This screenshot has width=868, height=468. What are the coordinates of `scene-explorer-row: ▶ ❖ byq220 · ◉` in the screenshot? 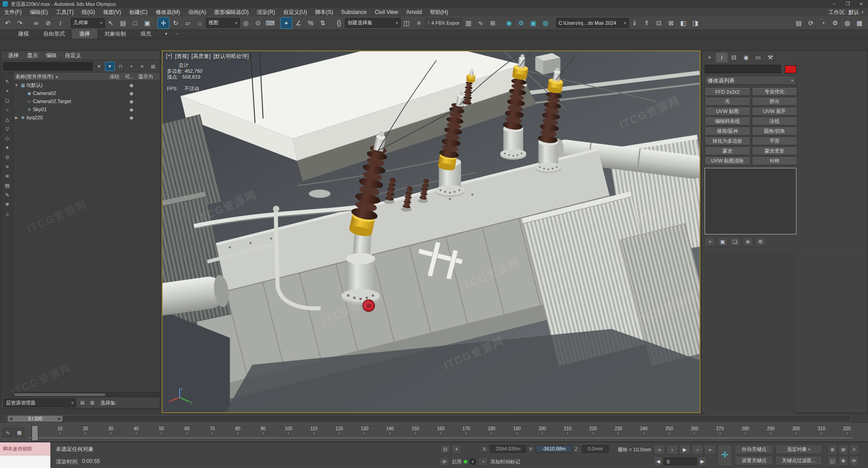 It's located at (86, 117).